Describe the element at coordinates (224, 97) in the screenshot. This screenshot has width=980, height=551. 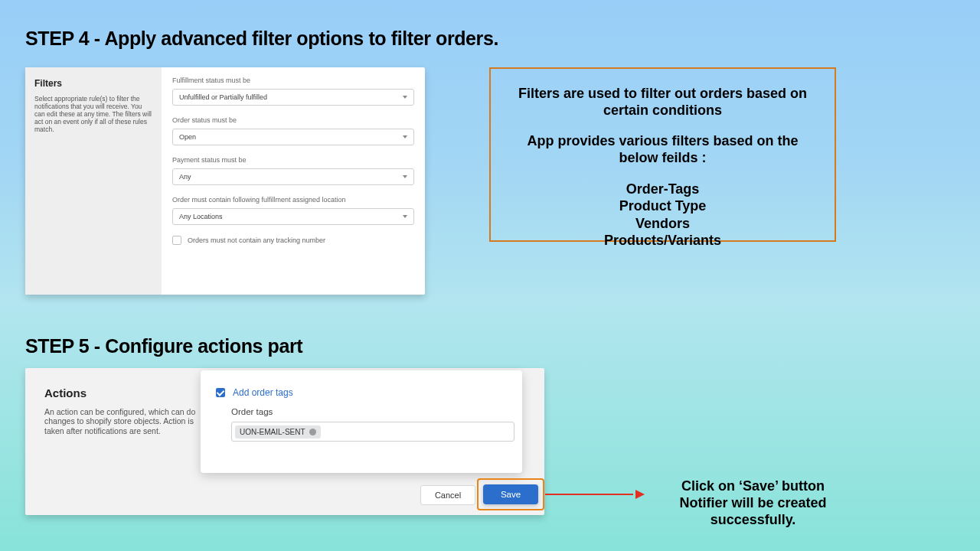
I see `fulfillment-value: Unfulfilled or Partially fulfilled` at that location.